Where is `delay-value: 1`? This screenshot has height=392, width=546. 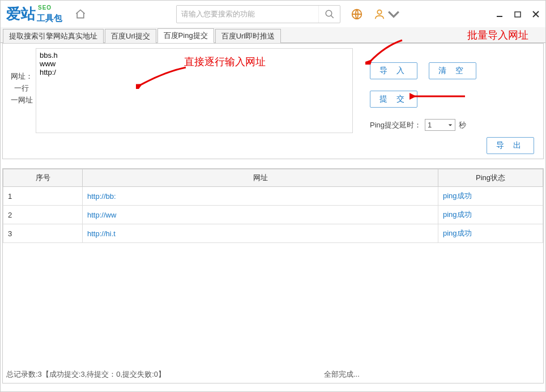 delay-value: 1 is located at coordinates (429, 125).